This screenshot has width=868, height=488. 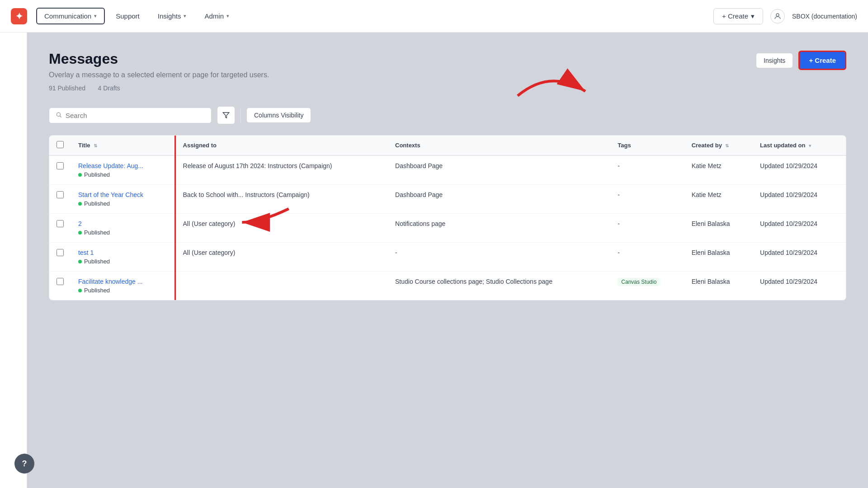 What do you see at coordinates (647, 286) in the screenshot?
I see `row-tags: Canvas Studio` at bounding box center [647, 286].